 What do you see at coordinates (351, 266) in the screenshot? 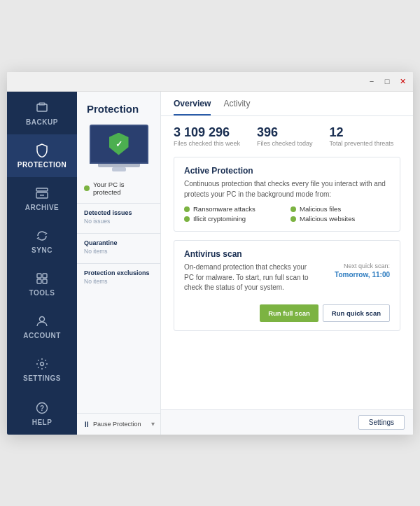
I see `next-scan-label: Next quick scan:` at bounding box center [351, 266].